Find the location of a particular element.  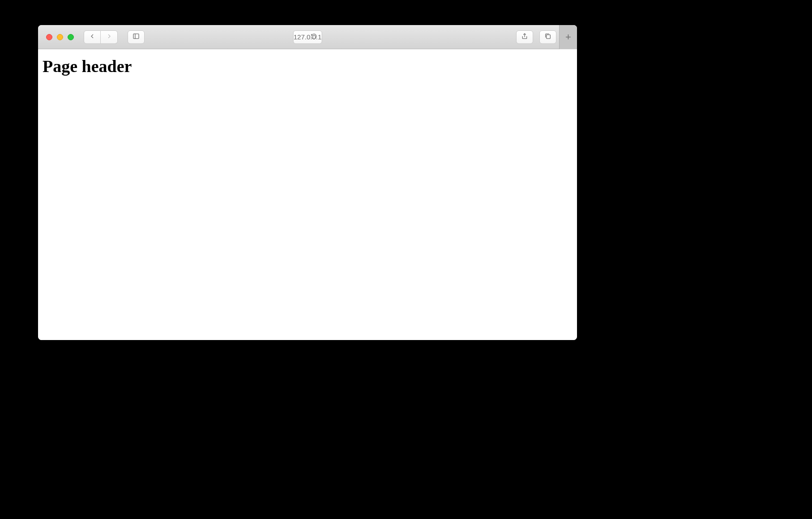

reload-icon is located at coordinates (313, 37).